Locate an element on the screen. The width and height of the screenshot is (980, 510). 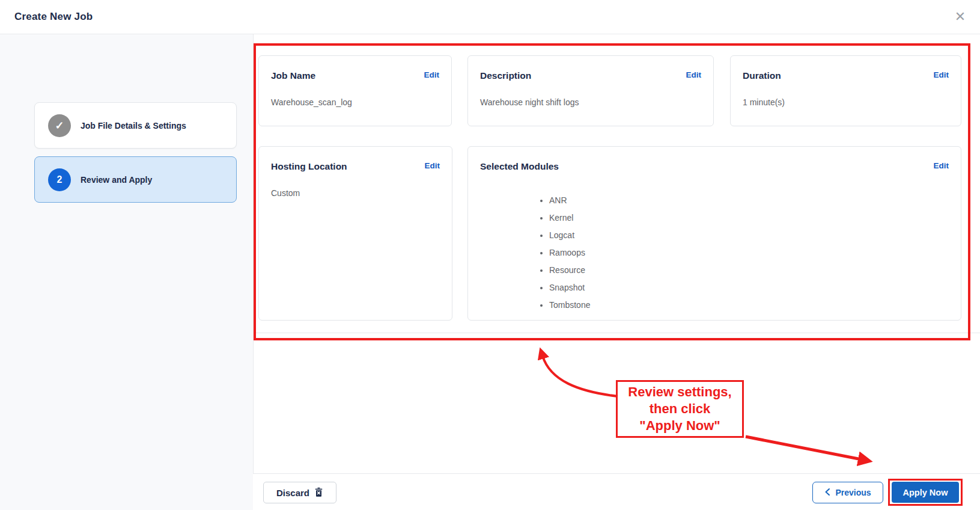
list-item: Ramoops is located at coordinates (749, 253).